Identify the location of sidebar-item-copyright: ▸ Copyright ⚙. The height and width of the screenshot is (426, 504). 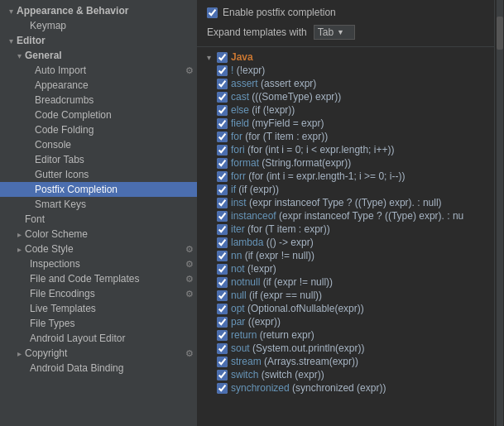
(98, 353).